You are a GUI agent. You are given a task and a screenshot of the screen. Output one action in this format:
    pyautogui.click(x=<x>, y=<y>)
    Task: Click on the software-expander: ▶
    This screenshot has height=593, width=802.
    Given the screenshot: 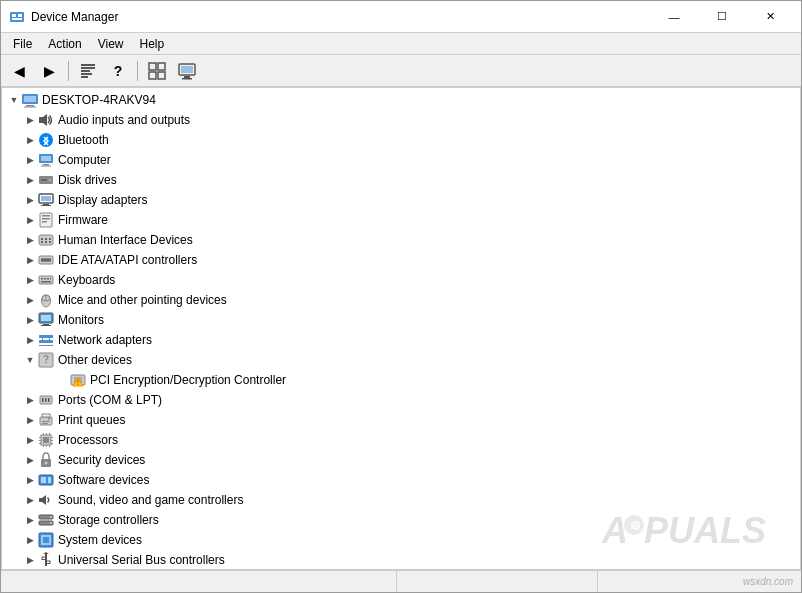 What is the action you would take?
    pyautogui.click(x=30, y=480)
    